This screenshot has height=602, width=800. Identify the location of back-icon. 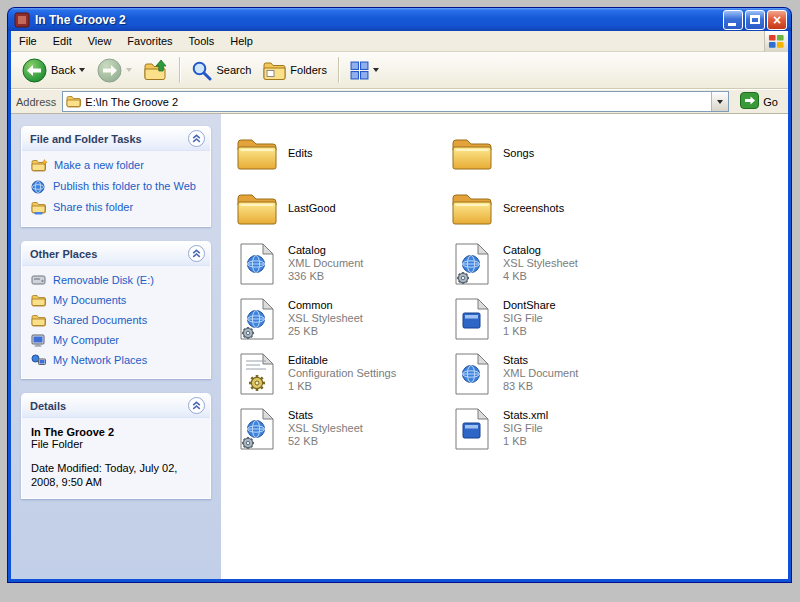
(34, 70).